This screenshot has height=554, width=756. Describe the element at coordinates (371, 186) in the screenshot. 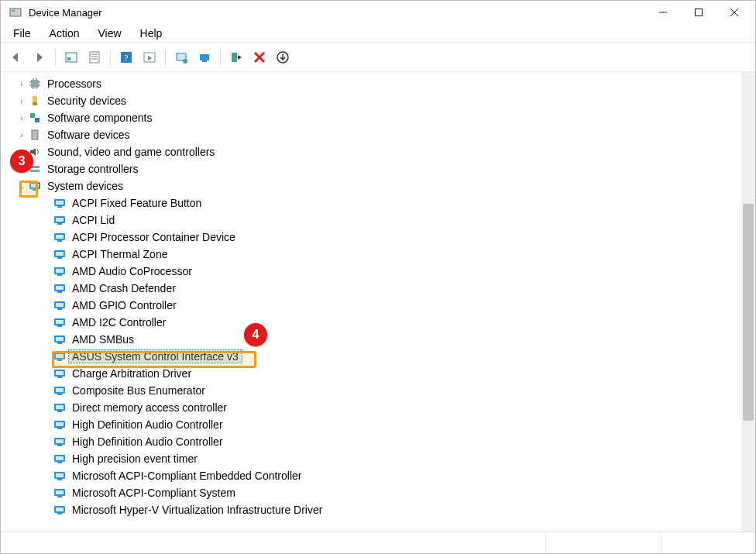

I see `device-category: ⌄System devices` at that location.